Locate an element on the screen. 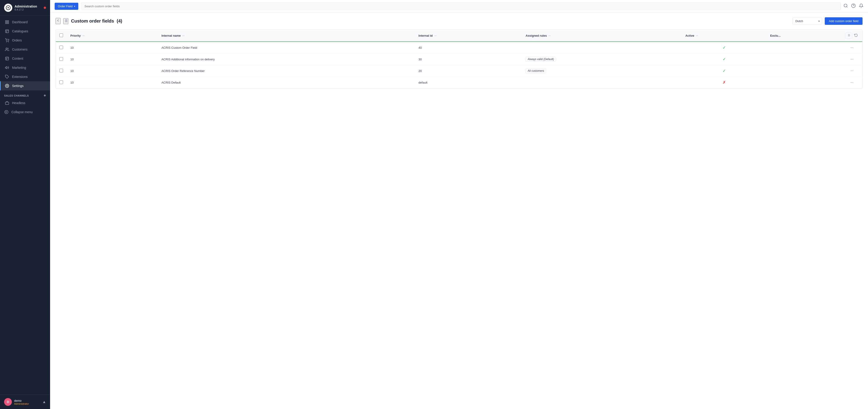  app-name: Administration is located at coordinates (26, 6).